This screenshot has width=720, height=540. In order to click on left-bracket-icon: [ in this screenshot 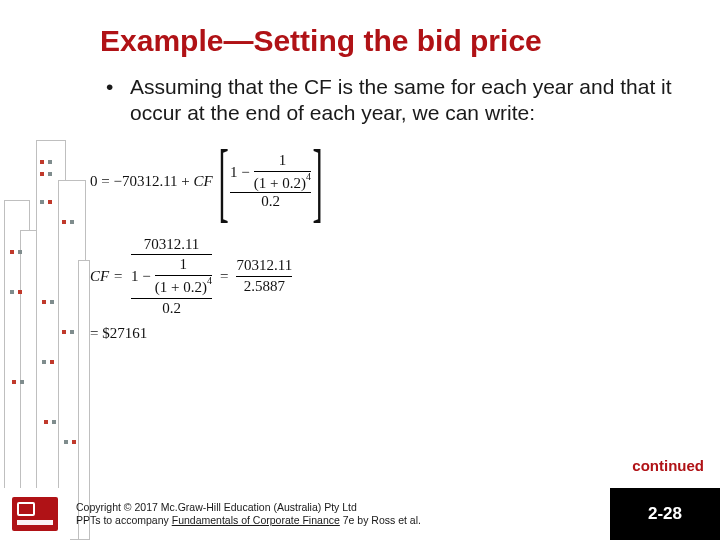, I will do `click(223, 182)`.